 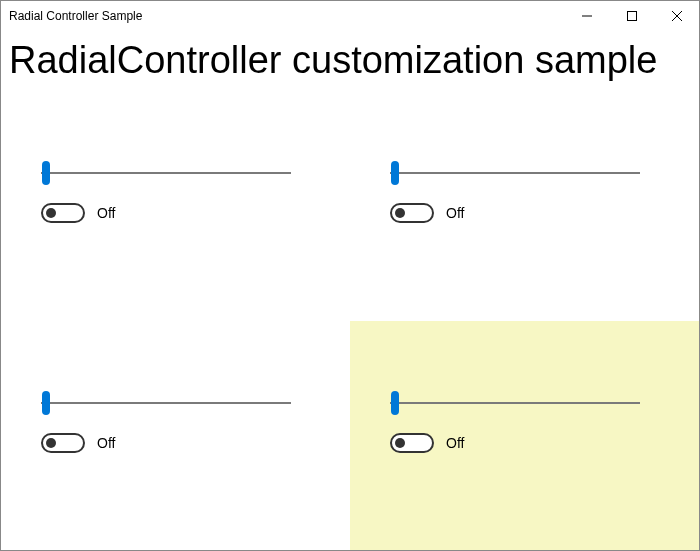 I want to click on toggle-label-1: Off, so click(x=455, y=213).